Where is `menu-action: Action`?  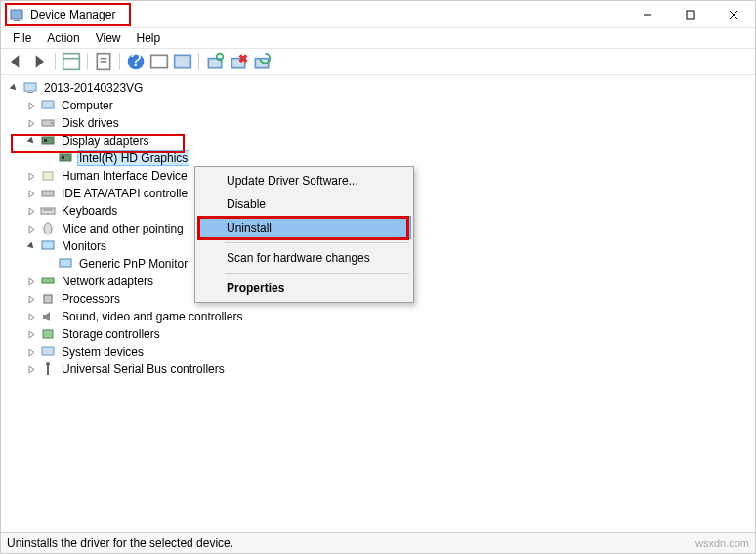
menu-action: Action is located at coordinates (63, 38).